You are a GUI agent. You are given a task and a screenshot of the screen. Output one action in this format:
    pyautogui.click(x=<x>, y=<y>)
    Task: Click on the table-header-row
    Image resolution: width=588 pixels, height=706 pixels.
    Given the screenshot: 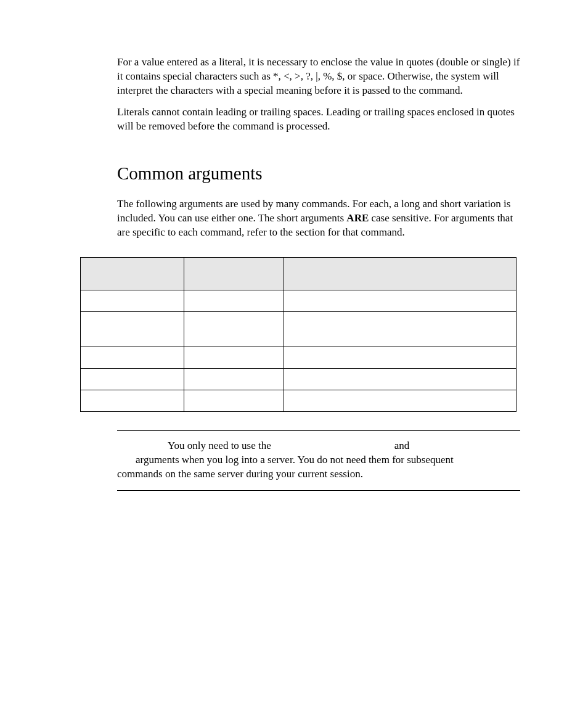 What is the action you would take?
    pyautogui.click(x=298, y=274)
    